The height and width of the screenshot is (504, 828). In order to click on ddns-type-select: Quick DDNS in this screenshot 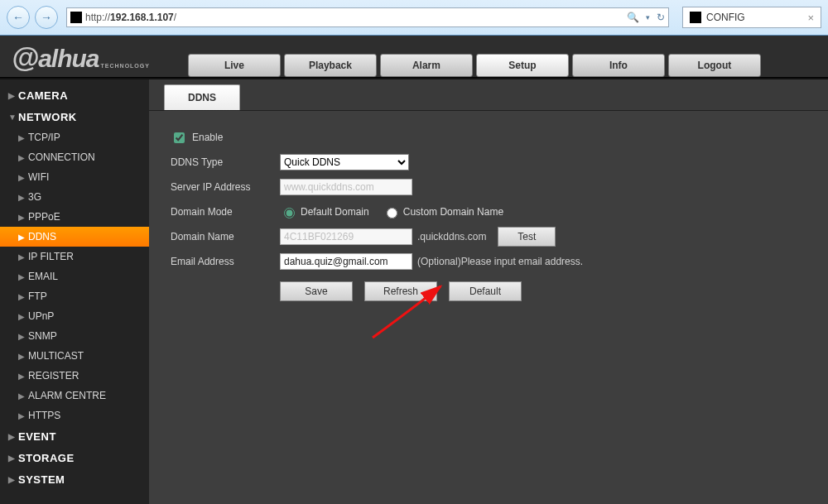, I will do `click(344, 162)`.